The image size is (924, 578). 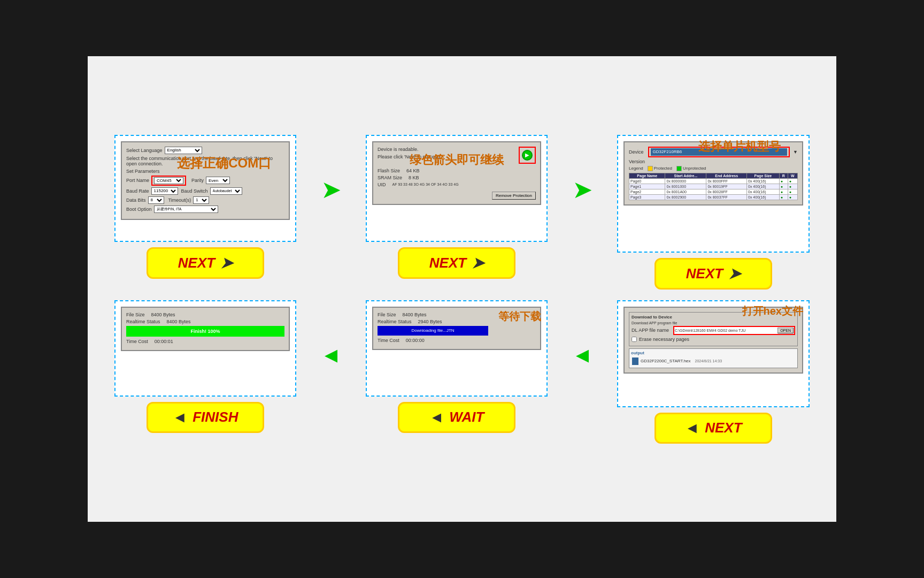 I want to click on step1-screen: Select Language English Select the commu…, so click(x=205, y=181).